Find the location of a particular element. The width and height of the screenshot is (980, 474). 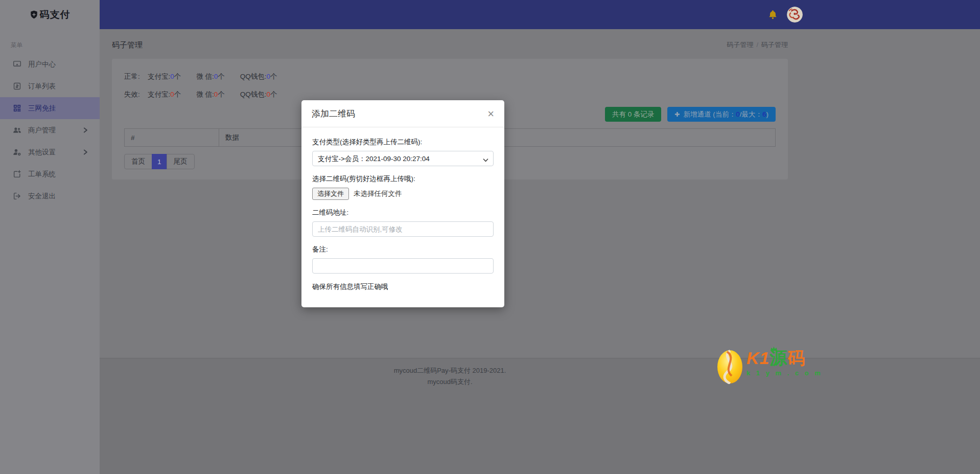

modal-title: 添加二维码 is located at coordinates (333, 114).